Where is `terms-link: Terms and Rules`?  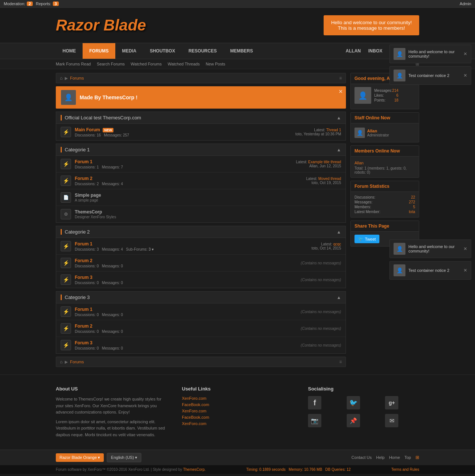
terms-link: Terms and Rules is located at coordinates (405, 469).